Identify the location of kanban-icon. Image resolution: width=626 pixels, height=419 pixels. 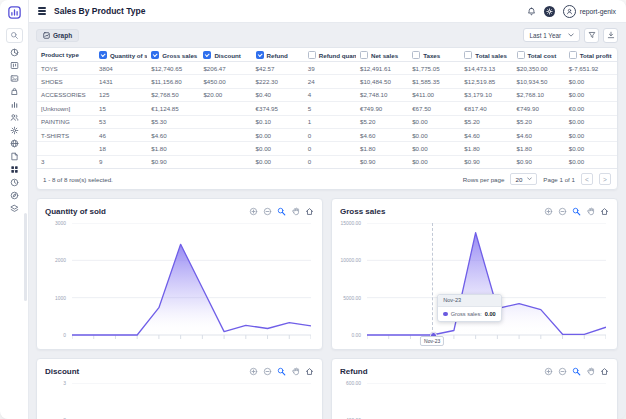
(14, 66).